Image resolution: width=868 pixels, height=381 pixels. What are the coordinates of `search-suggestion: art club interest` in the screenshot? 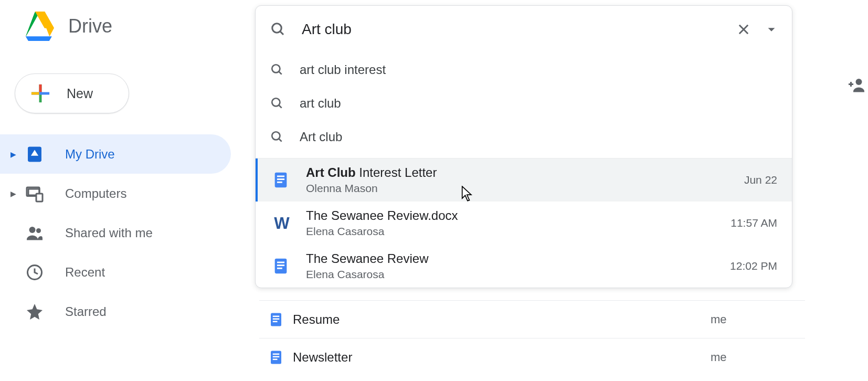 It's located at (524, 70).